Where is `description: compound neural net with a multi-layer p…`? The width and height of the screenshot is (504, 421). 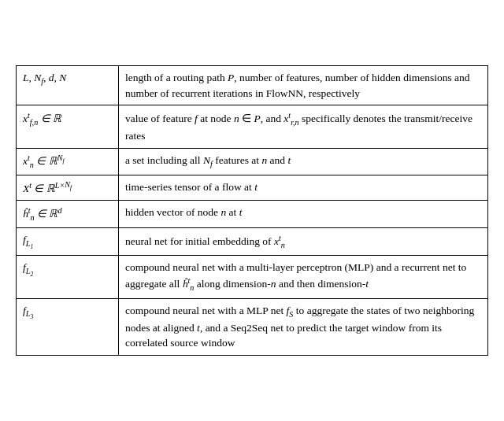
description: compound neural net with a multi-layer p… is located at coordinates (296, 275).